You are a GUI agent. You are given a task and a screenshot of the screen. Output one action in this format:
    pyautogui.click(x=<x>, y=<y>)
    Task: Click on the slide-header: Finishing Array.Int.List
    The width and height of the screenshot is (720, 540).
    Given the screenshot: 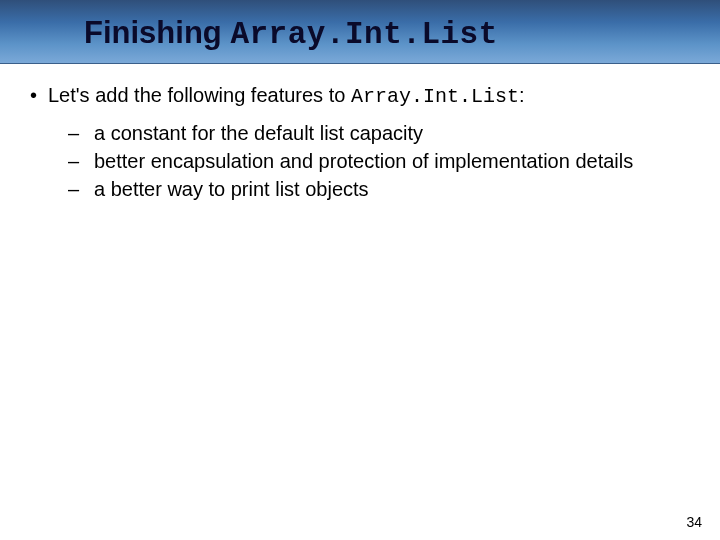 What is the action you would take?
    pyautogui.click(x=360, y=32)
    